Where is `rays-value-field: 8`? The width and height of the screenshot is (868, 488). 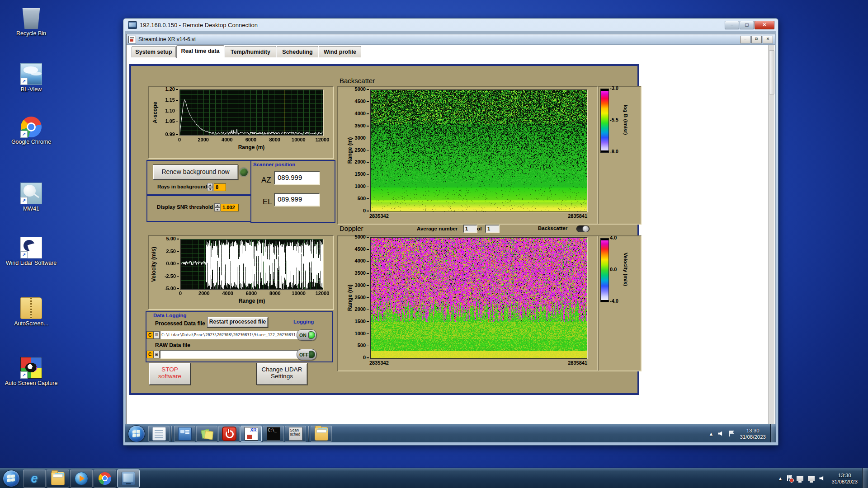
rays-value-field: 8 is located at coordinates (220, 187).